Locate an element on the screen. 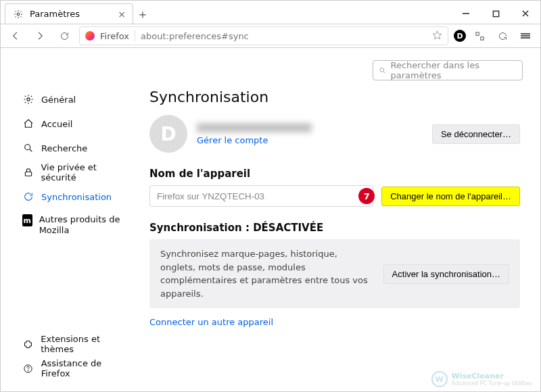  settings-search: Rechercher dans les paramètres is located at coordinates (448, 70).